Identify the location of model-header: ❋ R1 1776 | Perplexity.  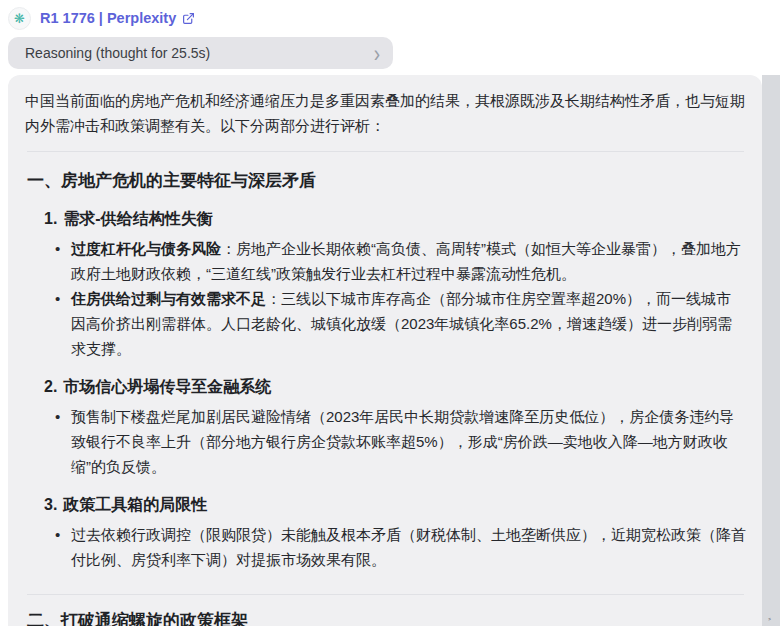
(102, 18).